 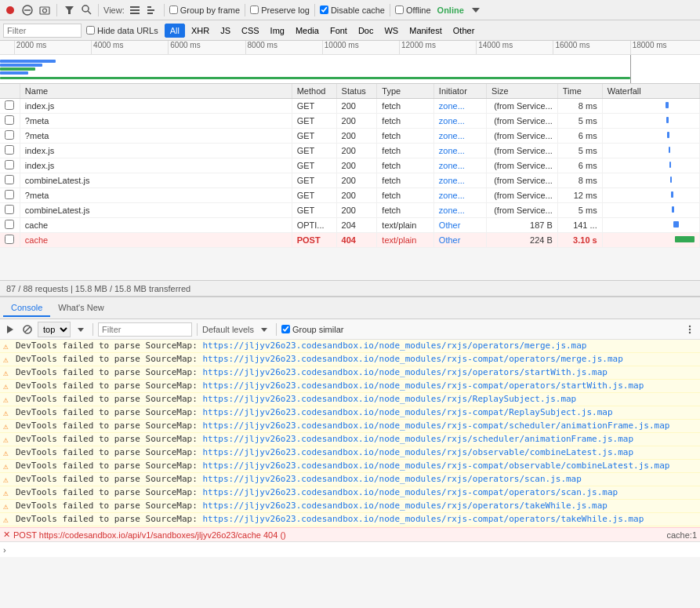 I want to click on filter-all-button: All, so click(x=175, y=31).